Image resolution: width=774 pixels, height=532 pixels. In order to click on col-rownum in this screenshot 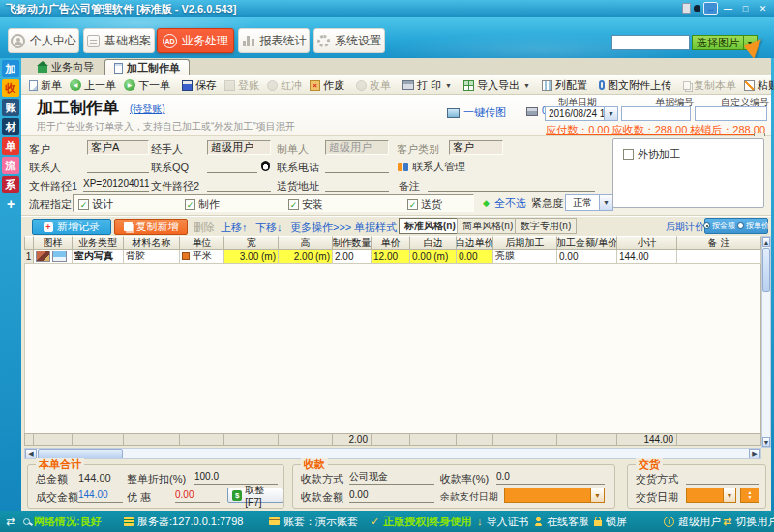, I will do `click(29, 243)`.